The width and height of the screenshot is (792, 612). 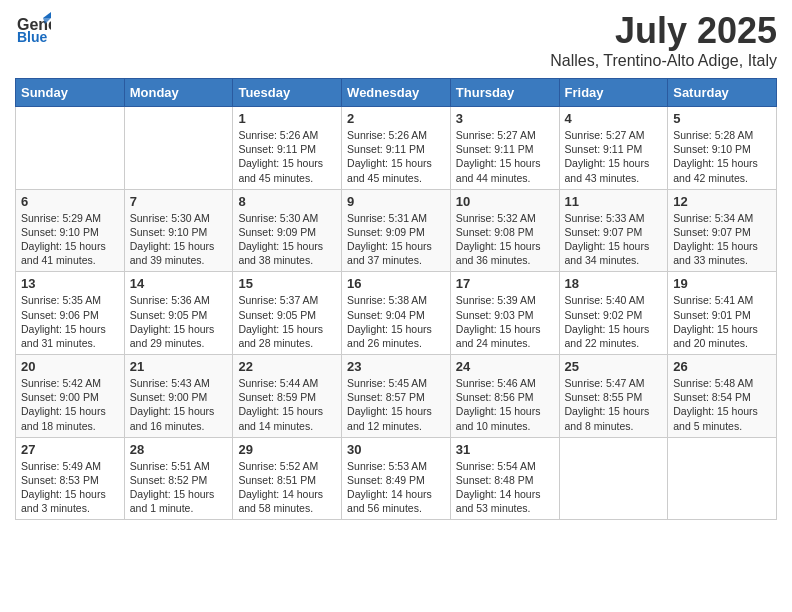 I want to click on cell-content: Sunrise: 5:37 AMSunset: 9:05 PMDaylight:…, so click(x=287, y=322).